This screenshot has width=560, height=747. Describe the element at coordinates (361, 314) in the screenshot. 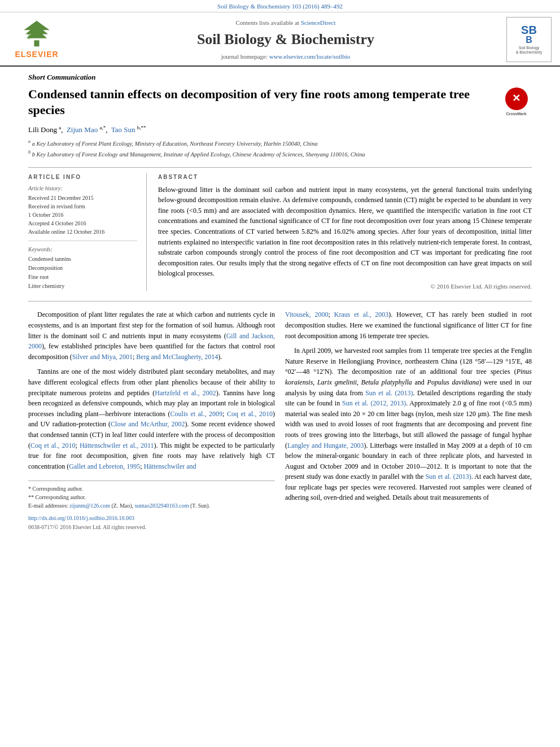

I see `ref-kraus: Kraus et al., 2003` at that location.